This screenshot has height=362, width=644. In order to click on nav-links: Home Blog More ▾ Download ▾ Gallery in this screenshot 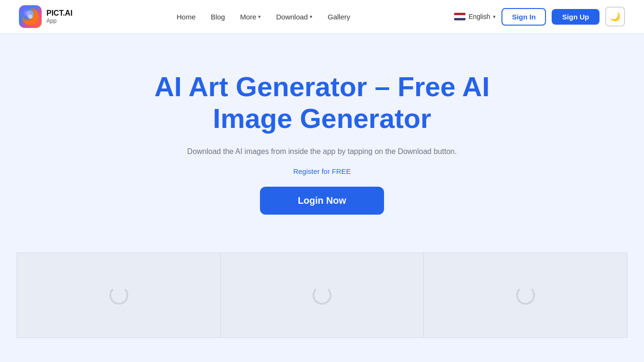, I will do `click(263, 17)`.